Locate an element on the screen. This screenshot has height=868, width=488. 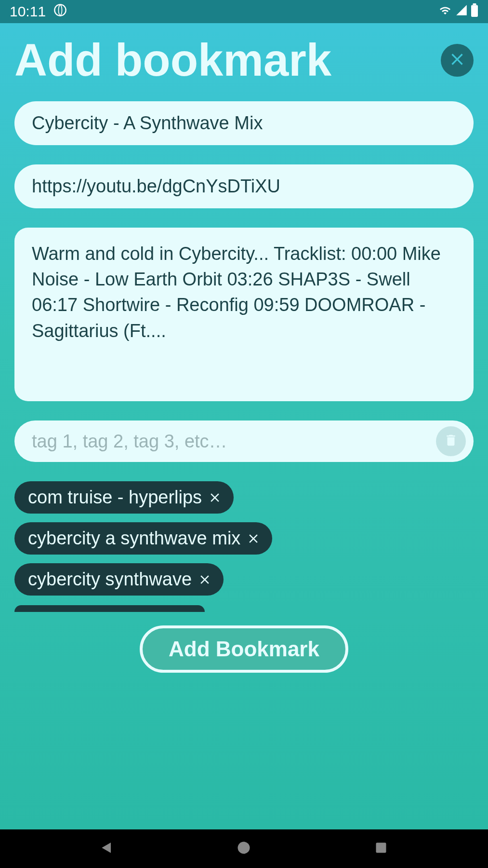
nav-home-button is located at coordinates (244, 849).